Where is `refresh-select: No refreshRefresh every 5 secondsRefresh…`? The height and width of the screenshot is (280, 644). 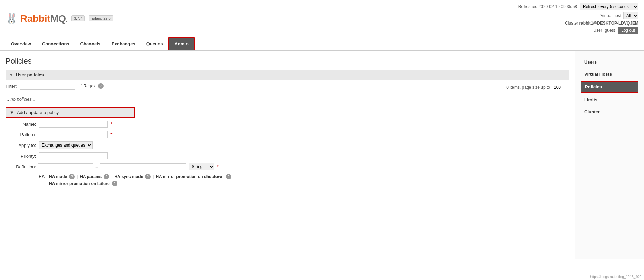 refresh-select: No refreshRefresh every 5 secondsRefresh… is located at coordinates (609, 7).